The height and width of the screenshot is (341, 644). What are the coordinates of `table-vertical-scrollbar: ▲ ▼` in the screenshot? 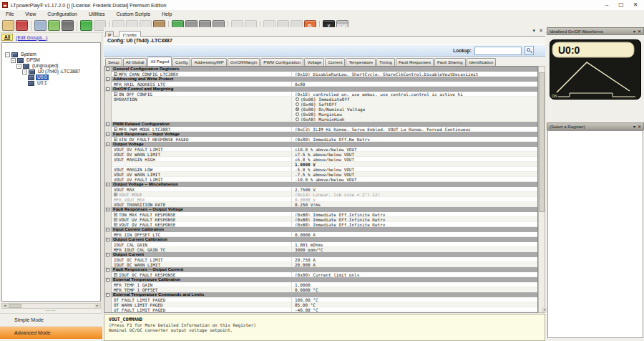 It's located at (542, 189).